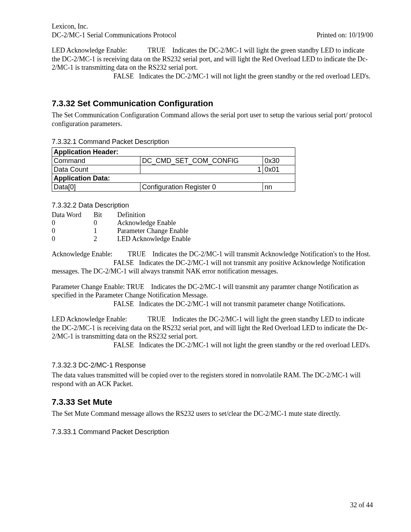  What do you see at coordinates (212, 366) in the screenshot?
I see `section-7-3-32-3-title: 7.3.32.3 DC-2/MC-1 Response` at bounding box center [212, 366].